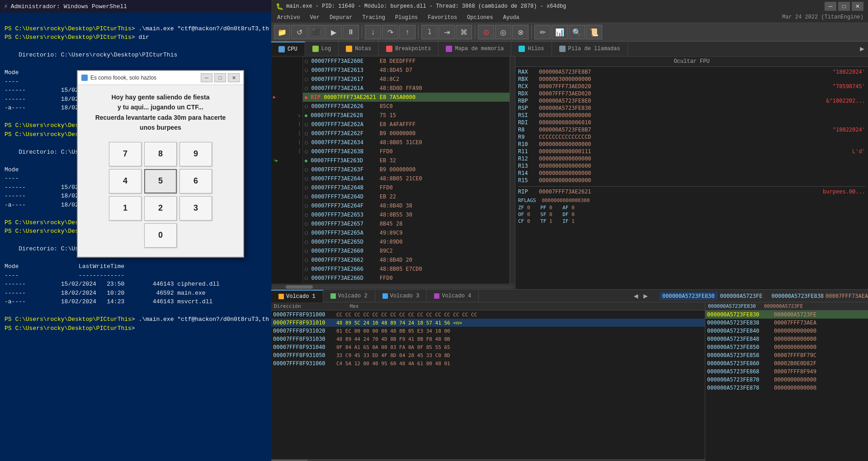 The height and width of the screenshot is (461, 868). What do you see at coordinates (406, 278) in the screenshot?
I see `table-row: ○ 00007FFF73AE266D FFD0` at bounding box center [406, 278].